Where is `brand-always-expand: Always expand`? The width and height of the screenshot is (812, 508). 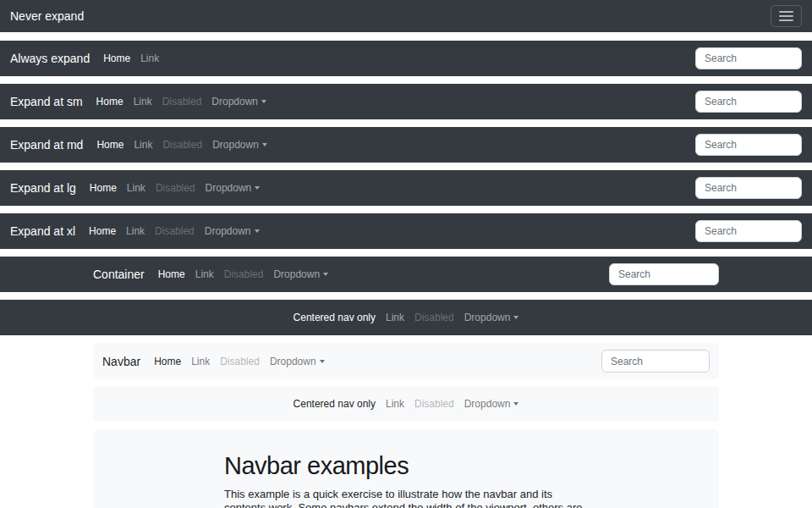
brand-always-expand: Always expand is located at coordinates (50, 58).